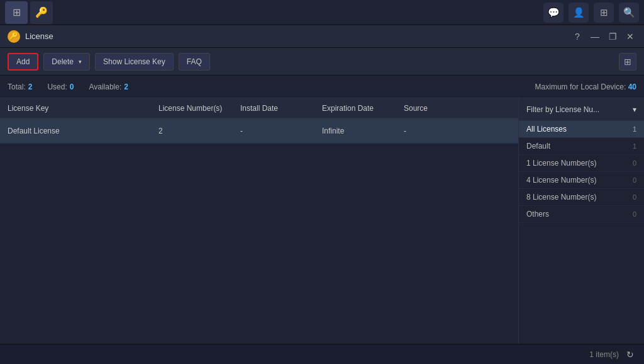 The image size is (644, 364). Describe the element at coordinates (194, 62) in the screenshot. I see `faq-button: FAQ` at that location.